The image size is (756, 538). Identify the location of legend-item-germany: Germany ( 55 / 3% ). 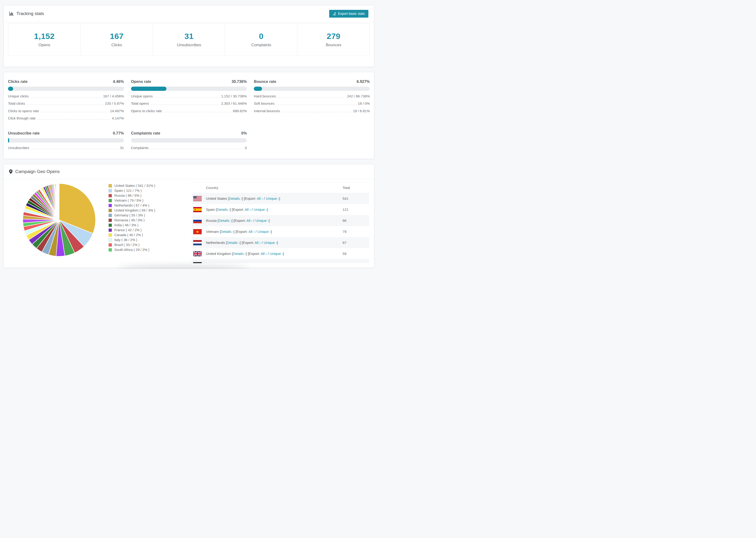
(146, 215).